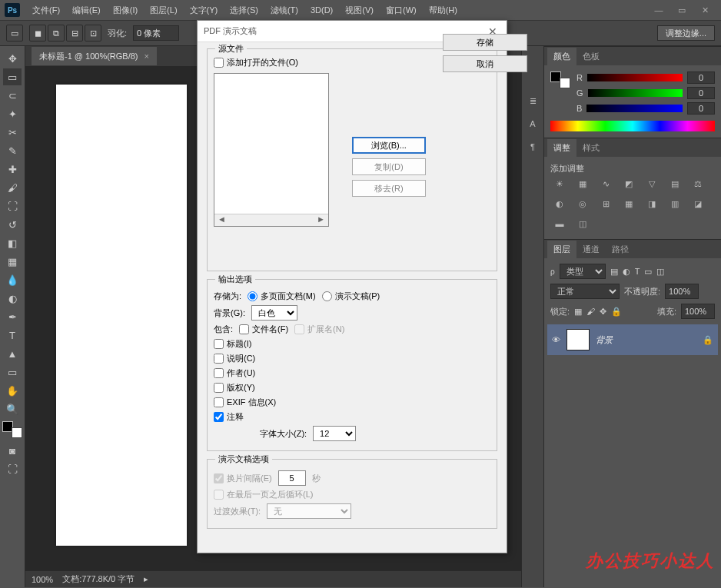 The image size is (721, 588). What do you see at coordinates (263, 495) in the screenshot?
I see `loop-checkbox: 在最后一页之后循环(L)` at bounding box center [263, 495].